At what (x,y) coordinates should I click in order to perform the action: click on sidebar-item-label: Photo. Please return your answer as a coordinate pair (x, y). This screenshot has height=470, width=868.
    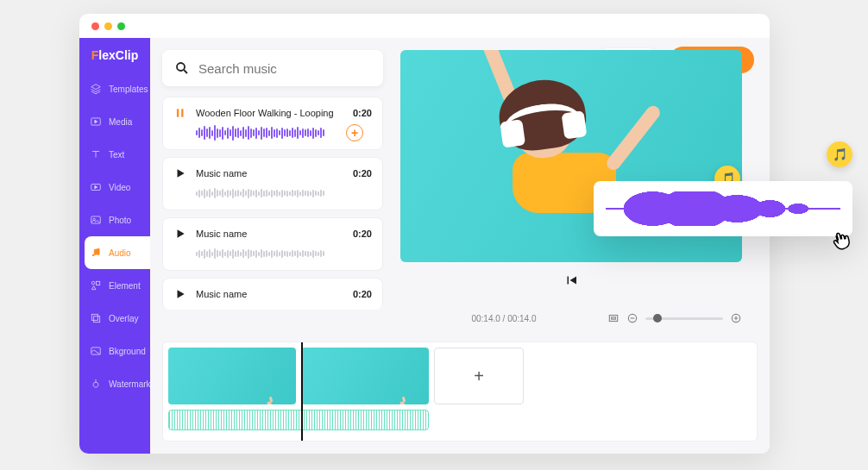
    Looking at the image, I should click on (120, 221).